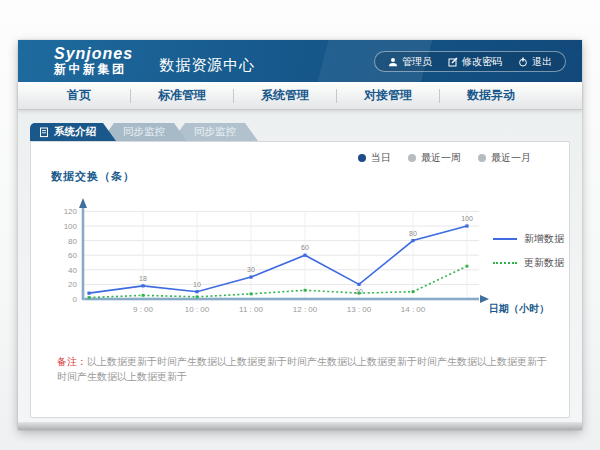 This screenshot has width=600, height=450. What do you see at coordinates (93, 176) in the screenshot?
I see `y-axis-title: 数据交换（条）` at bounding box center [93, 176].